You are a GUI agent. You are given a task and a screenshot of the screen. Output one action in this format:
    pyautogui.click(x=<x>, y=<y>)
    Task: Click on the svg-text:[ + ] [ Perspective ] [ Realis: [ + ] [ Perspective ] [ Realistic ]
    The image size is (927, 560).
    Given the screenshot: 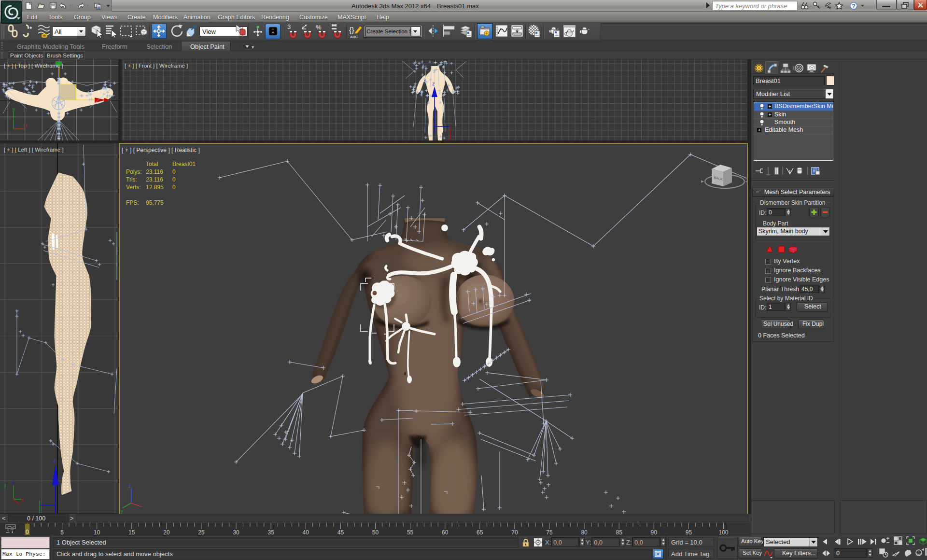 What is the action you would take?
    pyautogui.click(x=161, y=150)
    